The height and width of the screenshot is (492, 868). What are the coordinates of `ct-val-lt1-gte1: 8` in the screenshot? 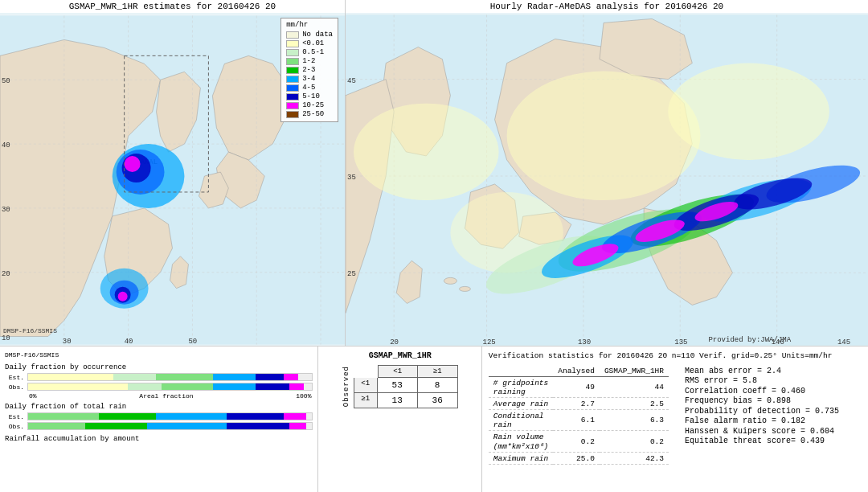 It's located at (438, 386).